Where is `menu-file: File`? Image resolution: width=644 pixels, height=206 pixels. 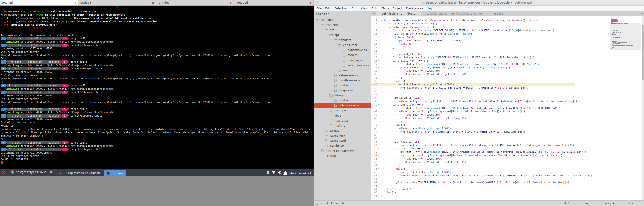 menu-file: File is located at coordinates (319, 8).